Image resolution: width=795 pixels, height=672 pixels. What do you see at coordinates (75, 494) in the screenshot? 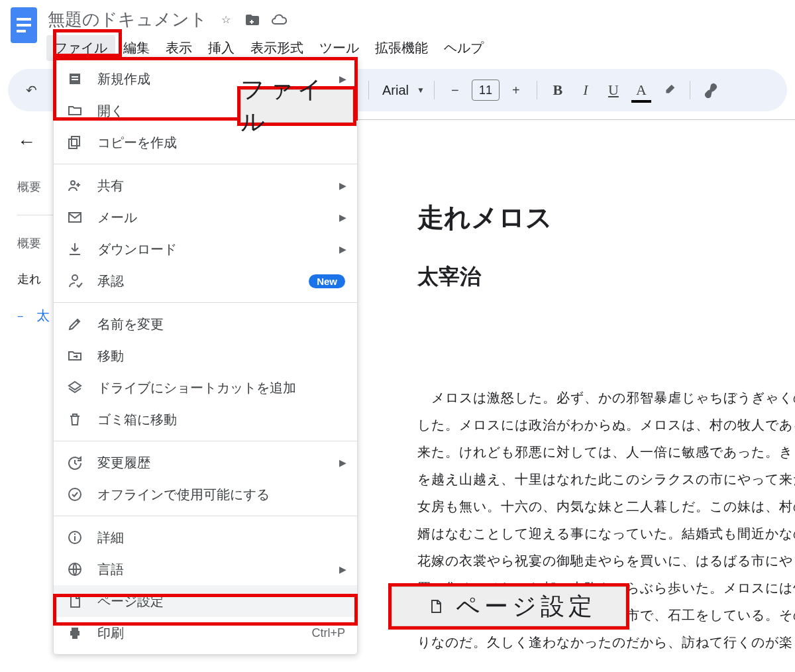
I see `offline-icon` at bounding box center [75, 494].